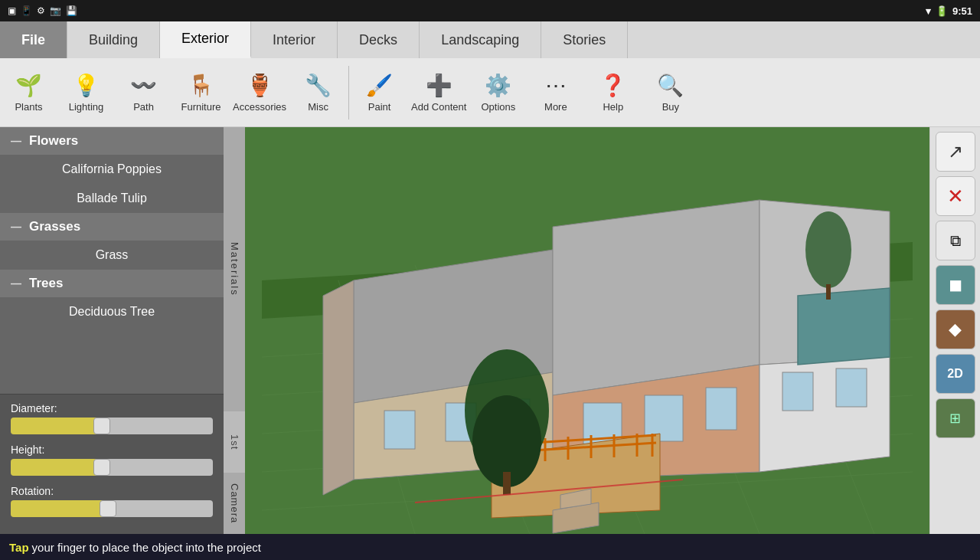 This screenshot has height=560, width=980. I want to click on buy-icon: 🔍, so click(671, 86).